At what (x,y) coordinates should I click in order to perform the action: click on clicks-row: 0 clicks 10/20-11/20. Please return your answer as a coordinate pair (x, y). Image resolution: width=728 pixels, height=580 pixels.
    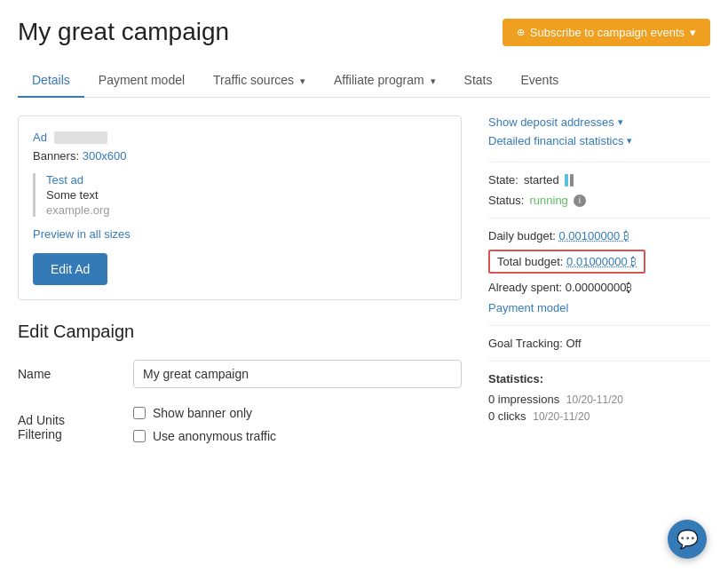
    Looking at the image, I should click on (599, 416).